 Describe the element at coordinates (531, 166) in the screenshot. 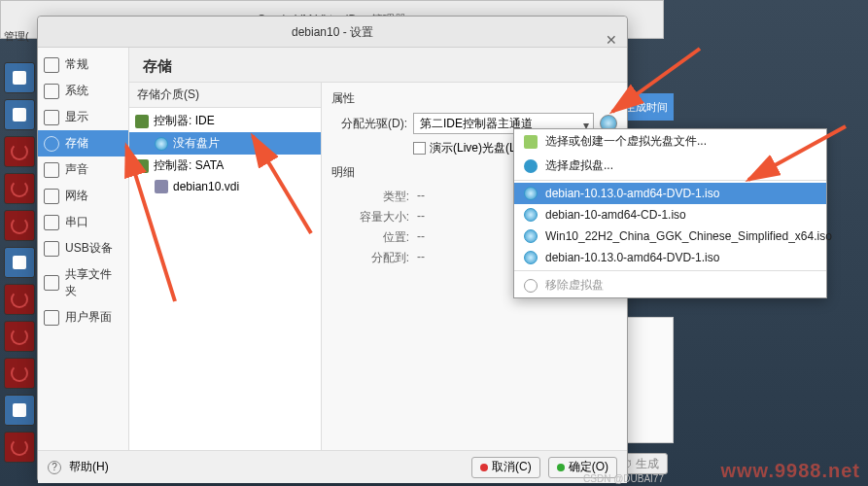

I see `choose-icon` at that location.